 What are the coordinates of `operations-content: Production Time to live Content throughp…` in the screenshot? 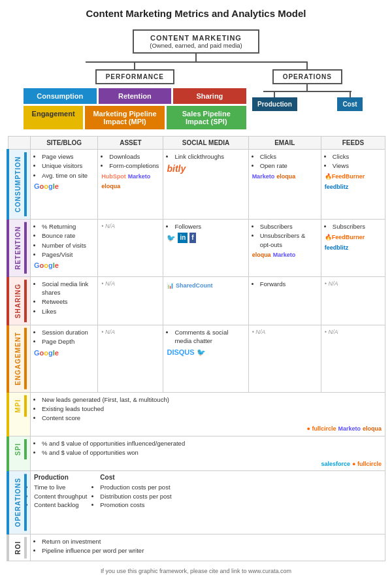 It's located at (208, 491).